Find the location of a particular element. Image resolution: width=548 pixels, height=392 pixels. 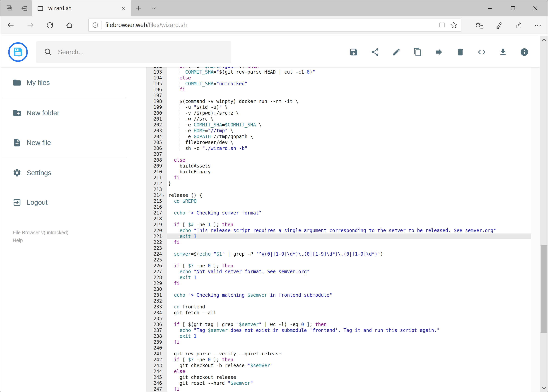

code-line: buildBinary is located at coordinates (349, 172).